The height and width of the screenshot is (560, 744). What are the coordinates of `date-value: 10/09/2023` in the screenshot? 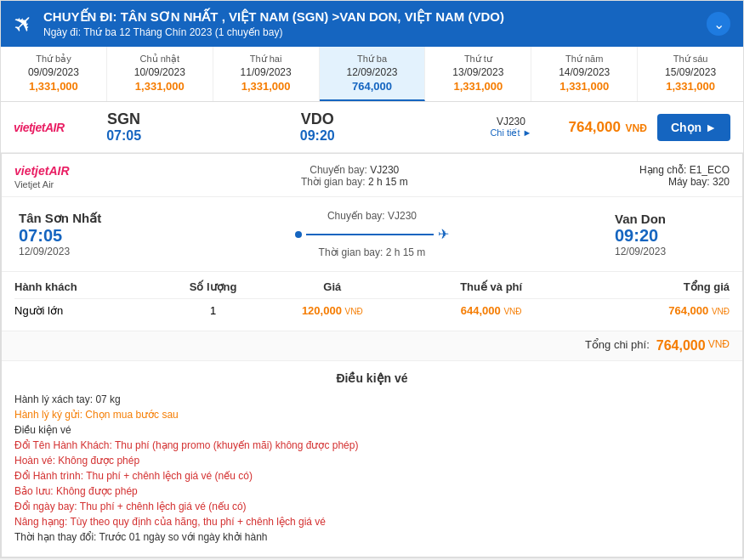 It's located at (160, 72).